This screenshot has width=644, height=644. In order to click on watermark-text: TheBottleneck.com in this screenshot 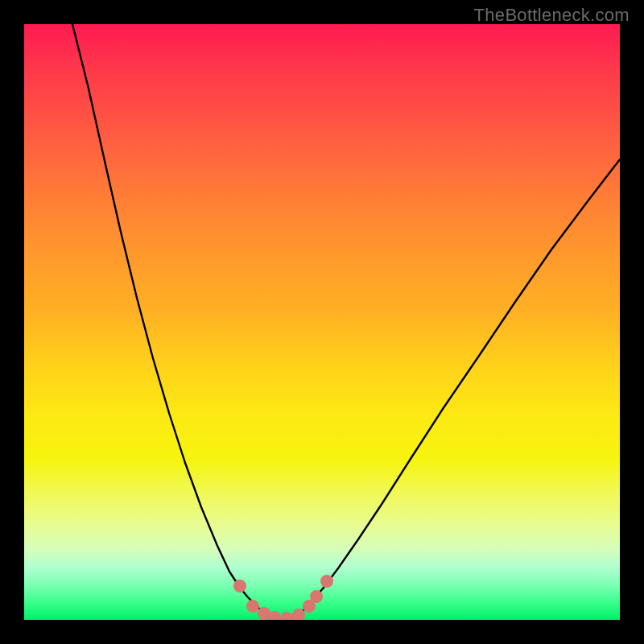, I will do `click(552, 15)`.